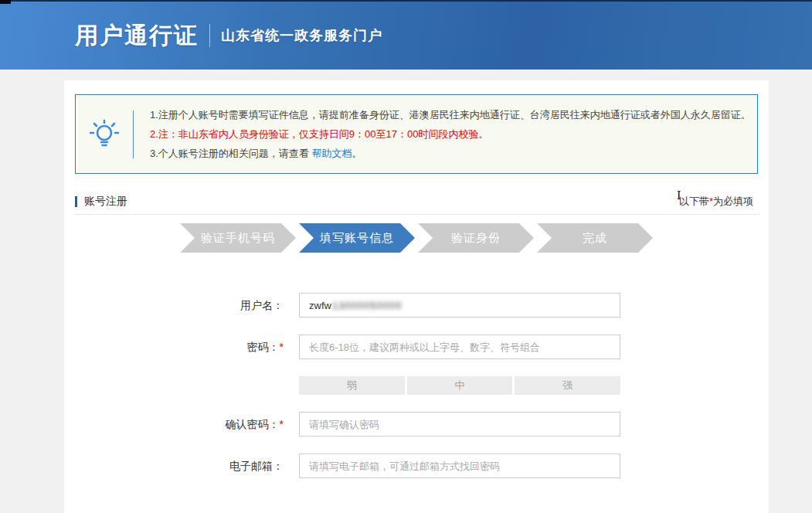 This screenshot has width=812, height=513. Describe the element at coordinates (263, 347) in the screenshot. I see `password-label-text: 密码：` at that location.